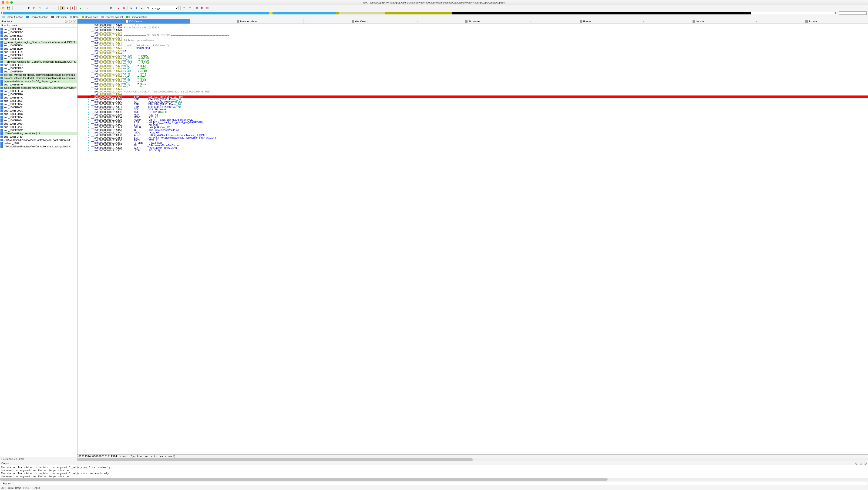  I want to click on disasm-line: __text:000000010191A3A4 STUR X8, [X29,#v…, so click(473, 127).